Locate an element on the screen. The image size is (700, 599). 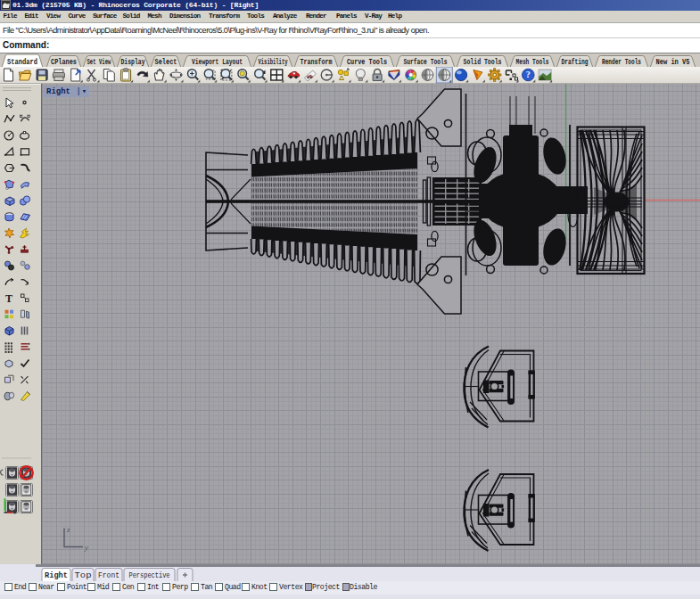
svg-text: Transform is located at coordinates (317, 62).